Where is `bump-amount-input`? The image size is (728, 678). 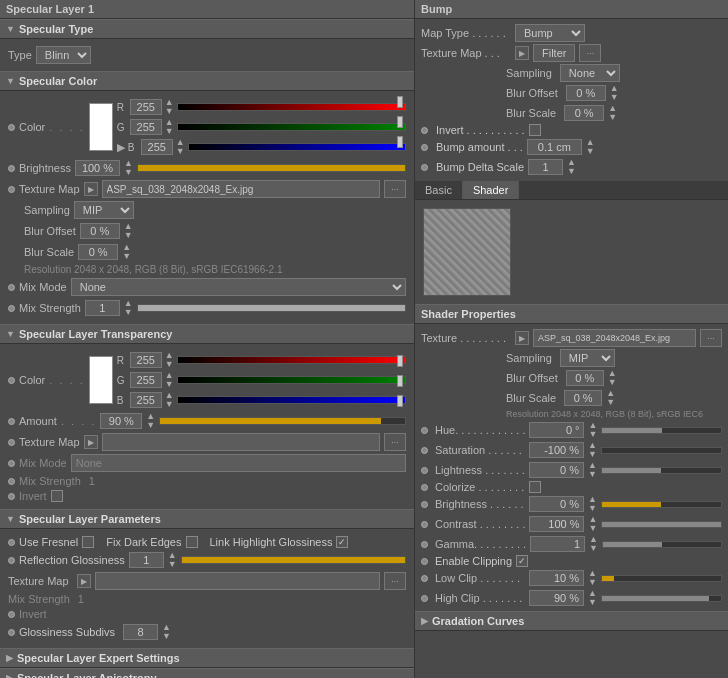
bump-amount-input is located at coordinates (554, 147).